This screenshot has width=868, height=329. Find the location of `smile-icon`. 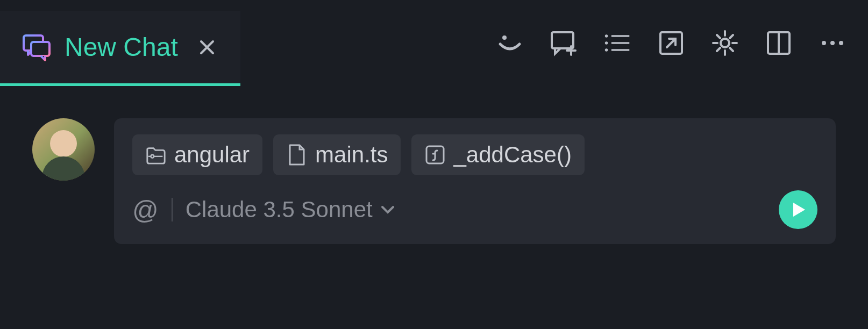

smile-icon is located at coordinates (510, 43).